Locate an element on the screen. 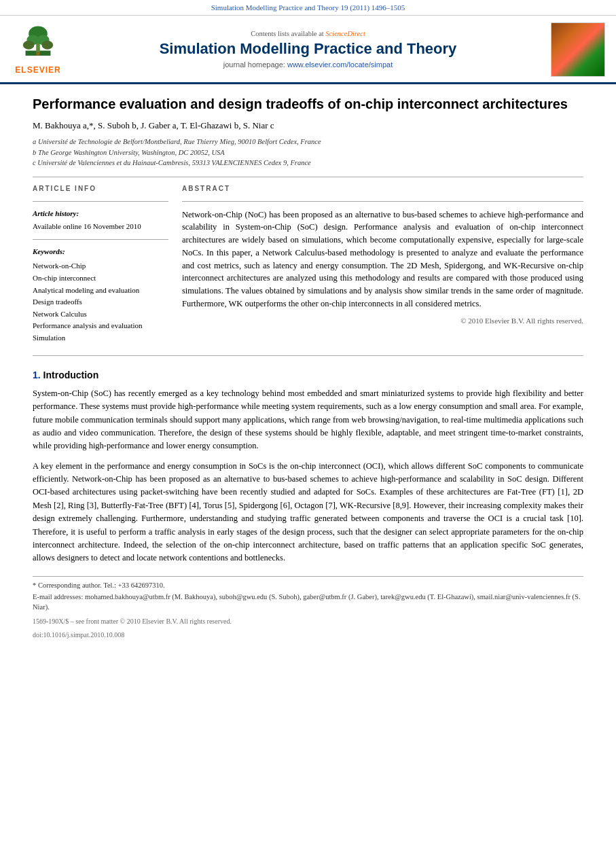  article-info-col: ARTICLE INFO Article history: Available … is located at coordinates (101, 264).